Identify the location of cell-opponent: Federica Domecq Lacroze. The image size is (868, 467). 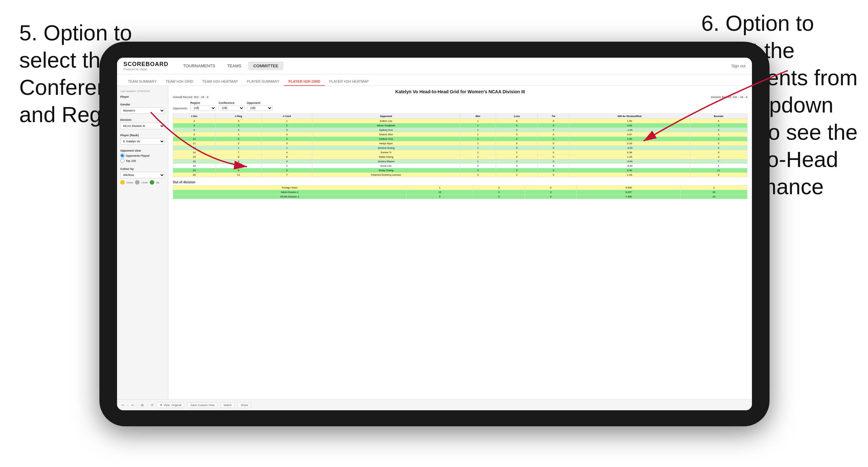
(386, 175).